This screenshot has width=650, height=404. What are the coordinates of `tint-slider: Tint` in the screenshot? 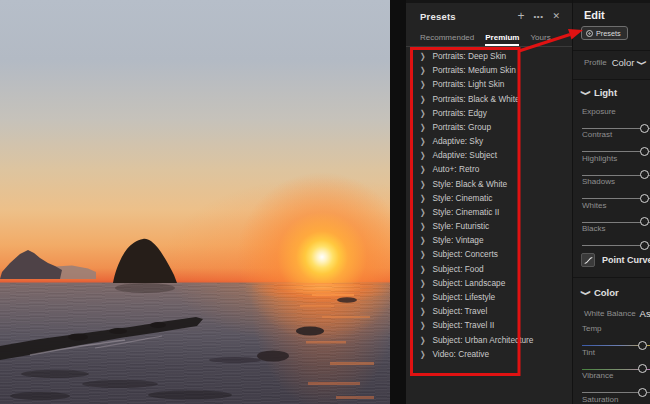 It's located at (616, 359).